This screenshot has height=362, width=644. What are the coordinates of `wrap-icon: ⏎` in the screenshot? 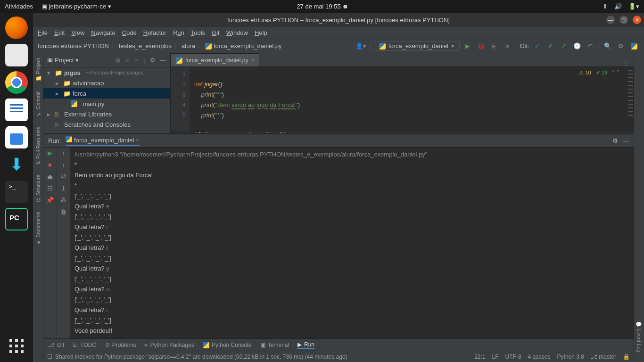 It's located at (63, 176).